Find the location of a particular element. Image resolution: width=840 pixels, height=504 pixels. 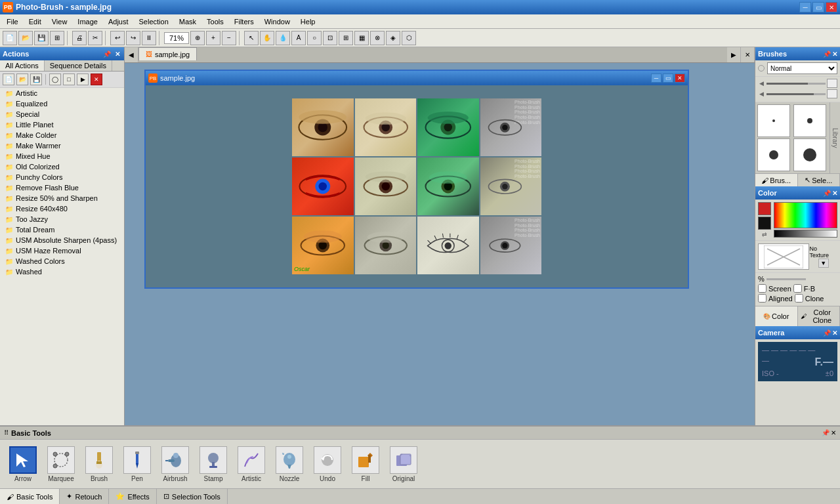

action-usm-haze: 📁 USM Haze Removal is located at coordinates (62, 251).